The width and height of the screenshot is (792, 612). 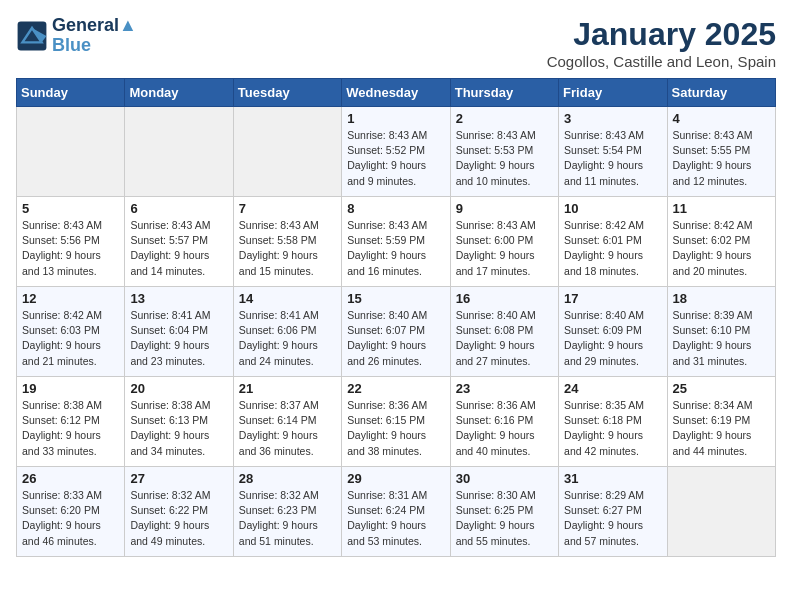 What do you see at coordinates (612, 118) in the screenshot?
I see `day-number: 3` at bounding box center [612, 118].